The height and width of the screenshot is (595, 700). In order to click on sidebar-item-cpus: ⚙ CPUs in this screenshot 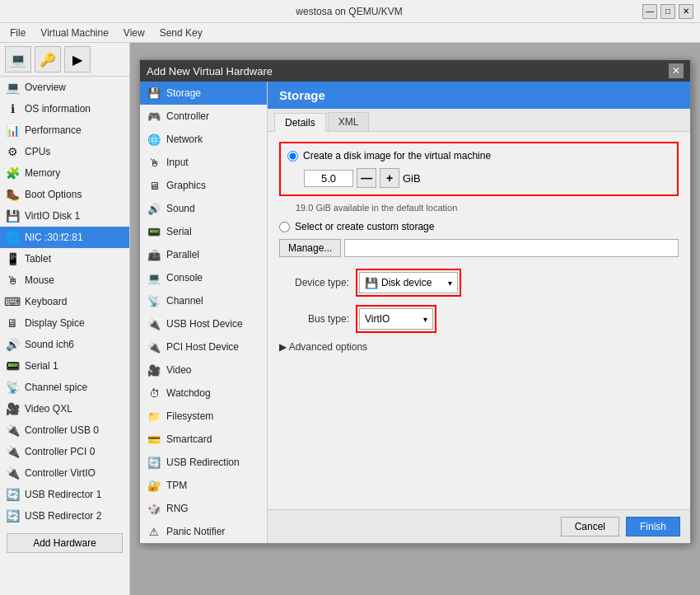, I will do `click(64, 152)`.